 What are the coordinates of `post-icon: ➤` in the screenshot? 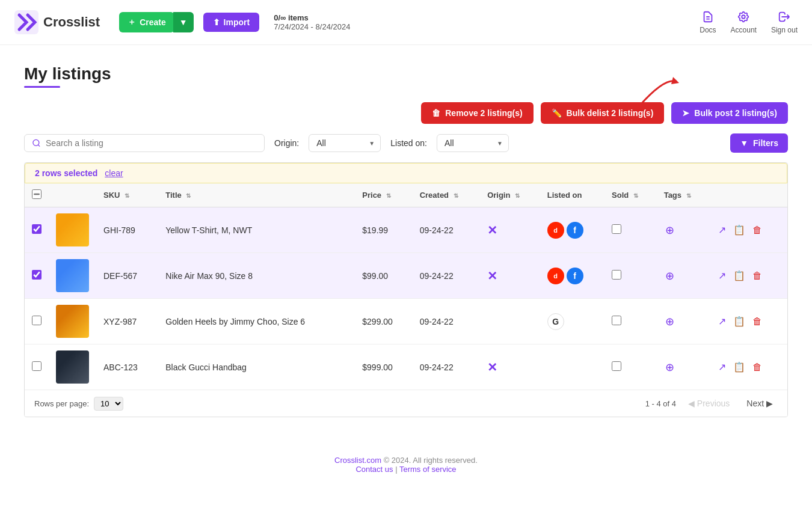 It's located at (686, 113).